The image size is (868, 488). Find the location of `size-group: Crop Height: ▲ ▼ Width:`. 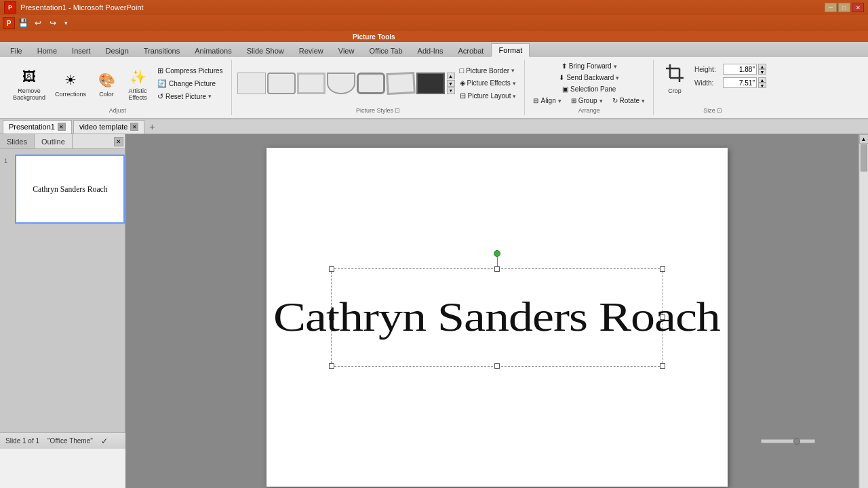

size-group: Crop Height: ▲ ▼ Width: is located at coordinates (713, 87).